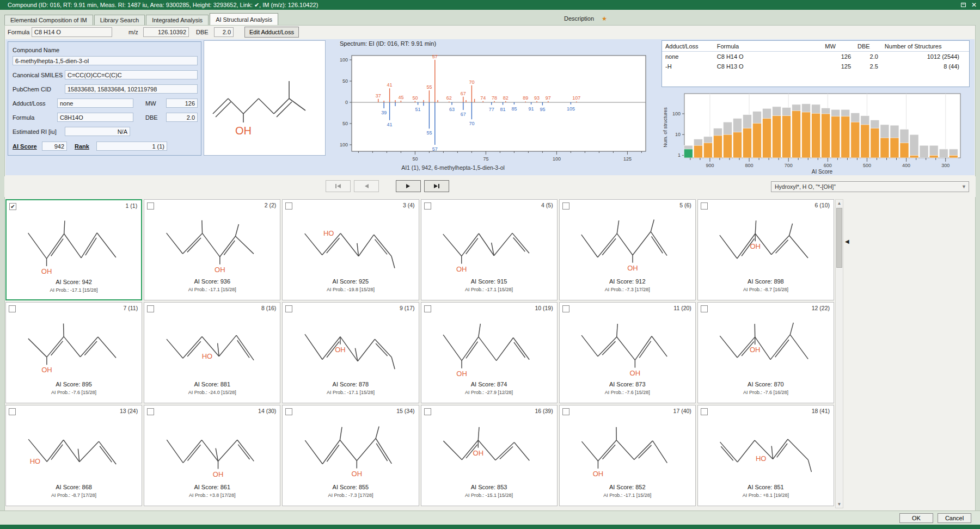 The height and width of the screenshot is (529, 980). What do you see at coordinates (954, 518) in the screenshot?
I see `cancel-button: Cancel` at bounding box center [954, 518].